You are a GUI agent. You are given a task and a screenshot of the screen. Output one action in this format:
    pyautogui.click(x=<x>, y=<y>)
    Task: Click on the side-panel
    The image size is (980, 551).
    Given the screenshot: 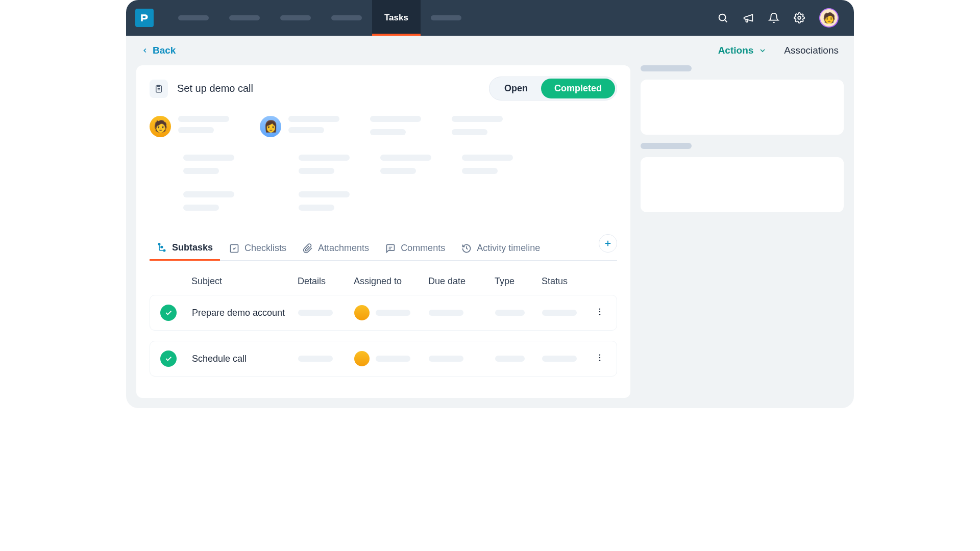 What is the action you would take?
    pyautogui.click(x=742, y=232)
    